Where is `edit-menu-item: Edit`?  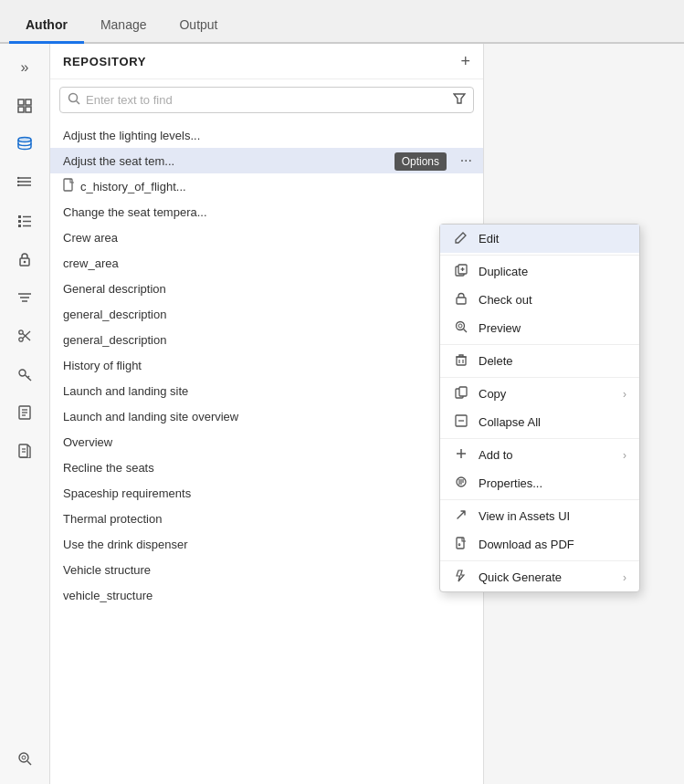
edit-menu-item: Edit is located at coordinates (540, 239).